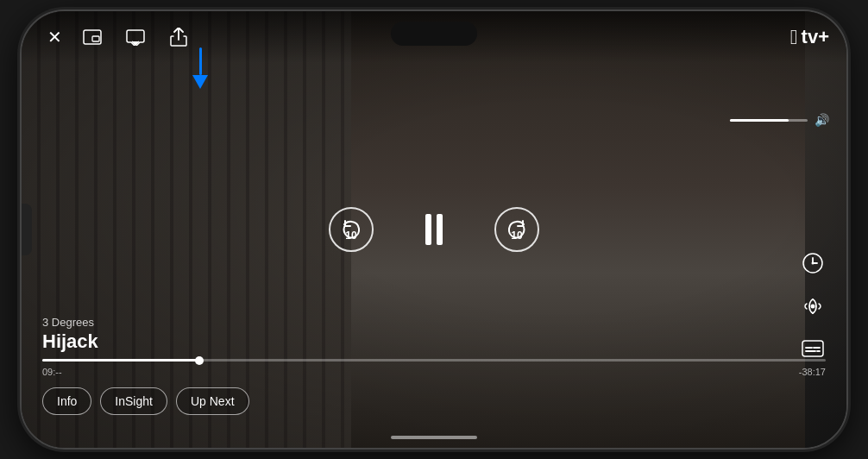 This screenshot has width=868, height=459. Describe the element at coordinates (434, 368) in the screenshot. I see `progress-area: 09:-- -38:17` at that location.